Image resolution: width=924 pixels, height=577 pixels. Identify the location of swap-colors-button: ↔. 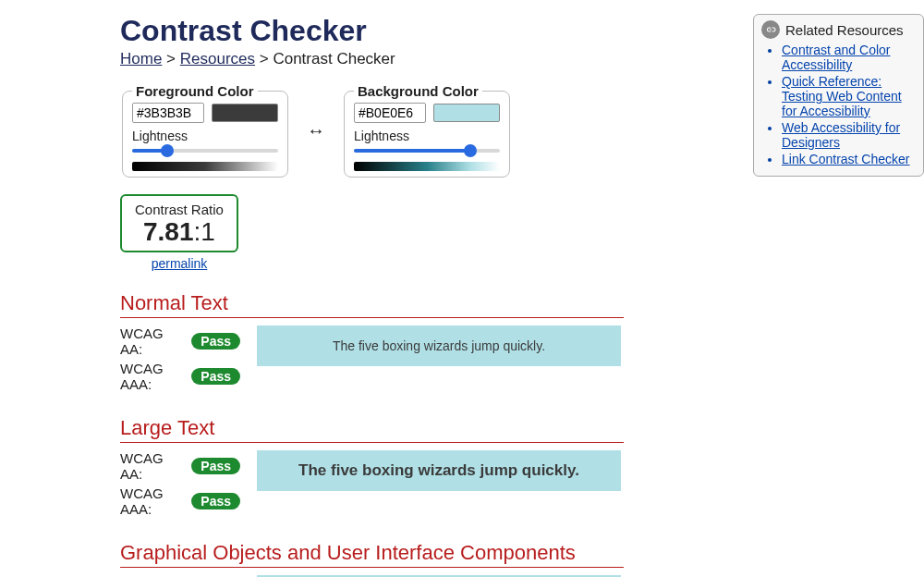
(316, 131).